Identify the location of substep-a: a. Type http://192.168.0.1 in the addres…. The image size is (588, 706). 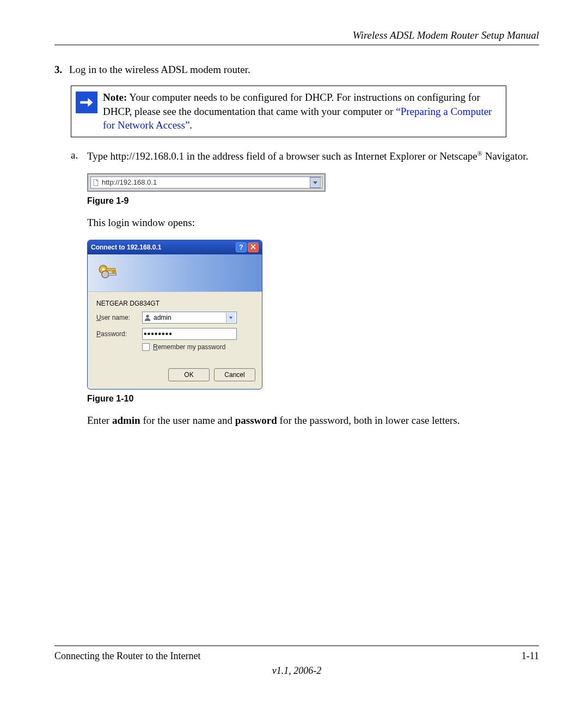
(305, 156).